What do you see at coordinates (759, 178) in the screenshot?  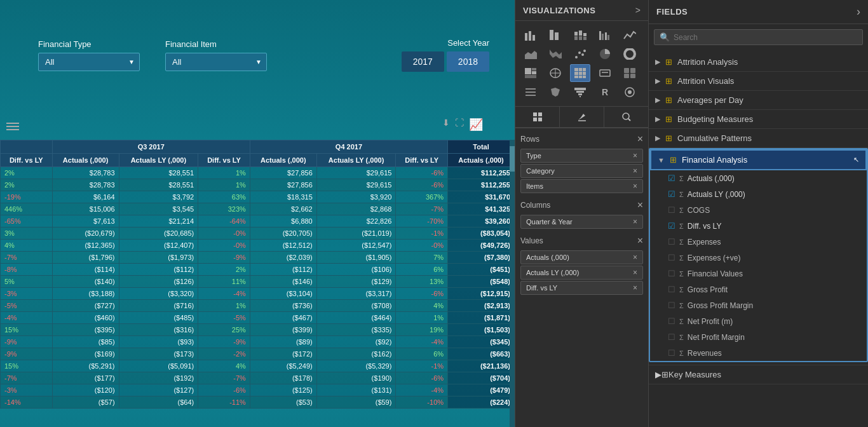 I see `field-actuals: ☑ Σ Actuals (,000)` at bounding box center [759, 178].